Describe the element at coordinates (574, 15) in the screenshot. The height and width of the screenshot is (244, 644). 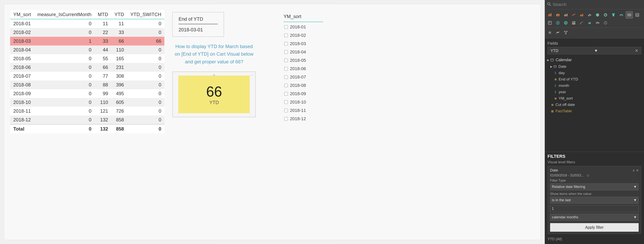
I see `toolbar-line-chart-icon` at that location.